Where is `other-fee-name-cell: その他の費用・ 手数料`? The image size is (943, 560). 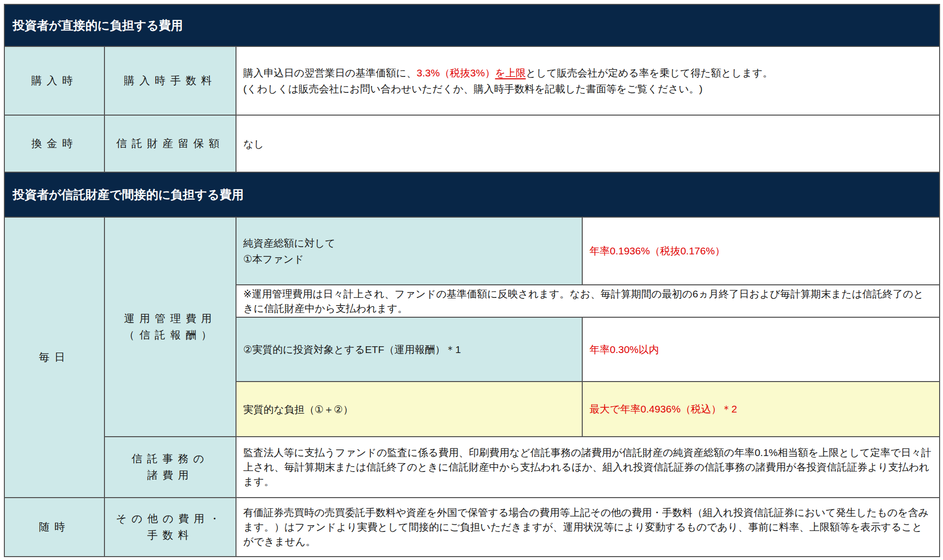
other-fee-name-cell: その他の費用・ 手数料 is located at coordinates (170, 527).